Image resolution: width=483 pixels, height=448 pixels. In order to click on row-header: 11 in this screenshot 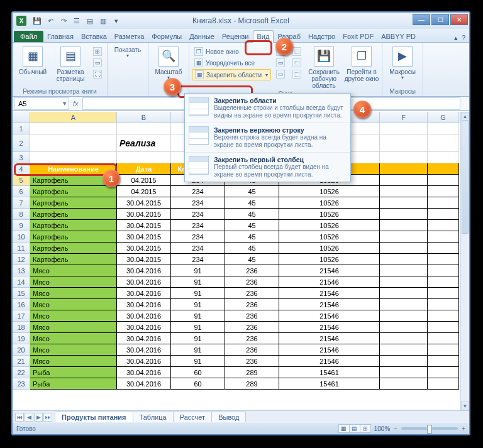, I will do `click(21, 248)`.